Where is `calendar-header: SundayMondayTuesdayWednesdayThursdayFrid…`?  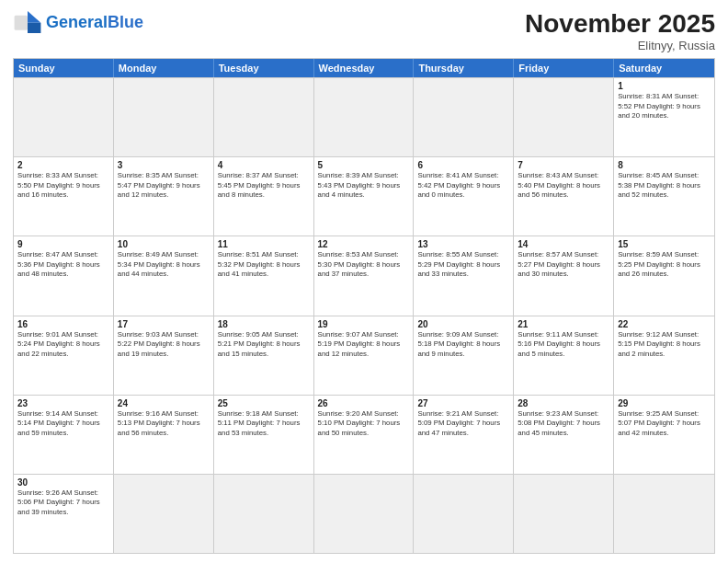
calendar-header: SundayMondayTuesdayWednesdayThursdayFrid… is located at coordinates (364, 68).